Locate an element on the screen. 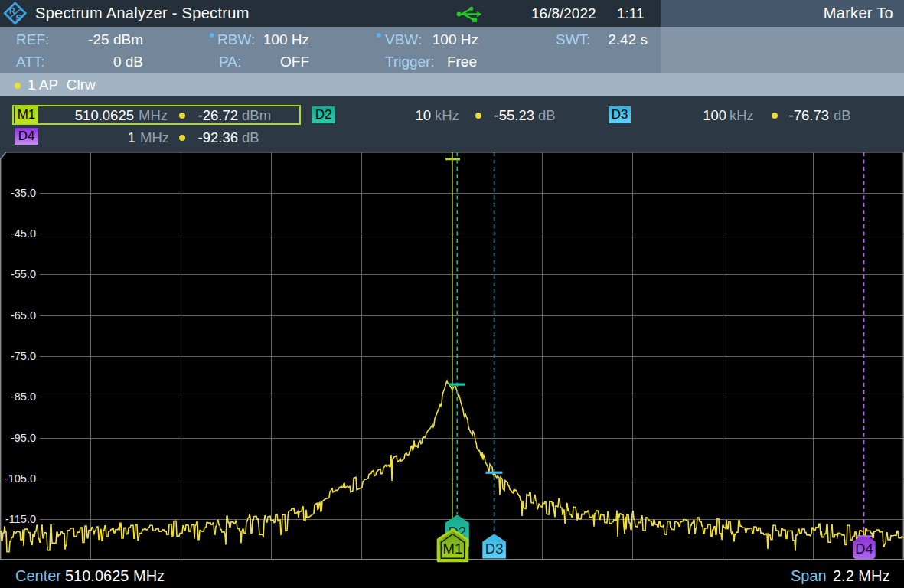 This screenshot has width=904, height=588. svg-text: -65.0 is located at coordinates (23, 315).